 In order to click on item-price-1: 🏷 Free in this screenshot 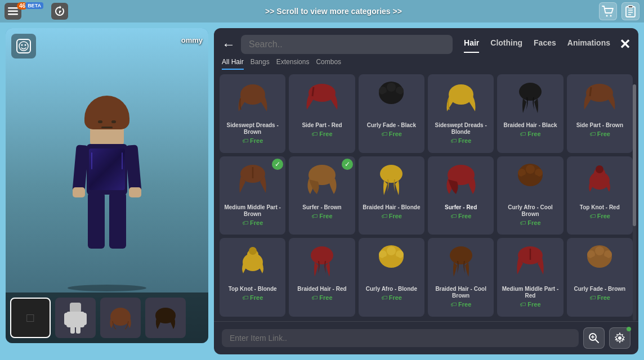, I will do `click(252, 141)`.